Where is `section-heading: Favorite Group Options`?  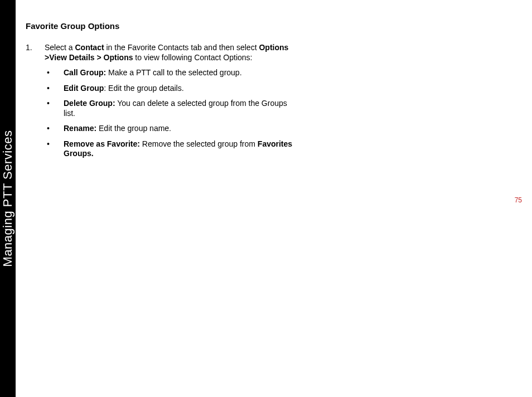 section-heading: Favorite Group Options is located at coordinates (159, 26).